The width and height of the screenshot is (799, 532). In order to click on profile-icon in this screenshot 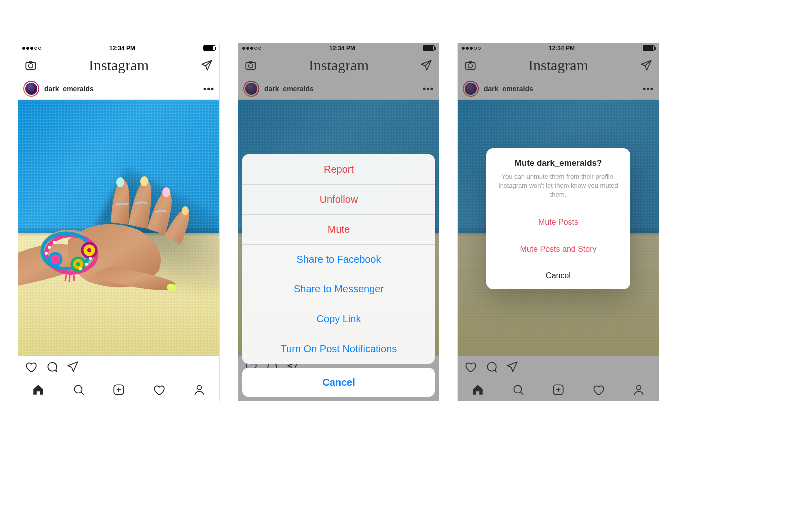, I will do `click(199, 390)`.